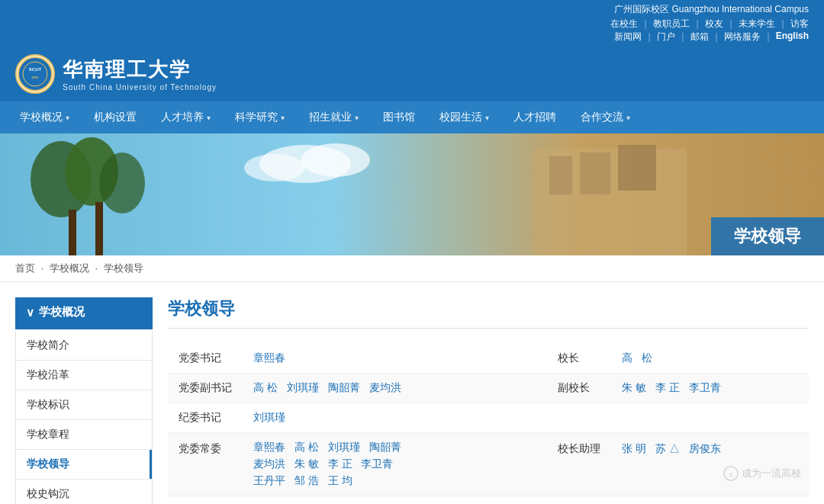 Image resolution: width=824 pixels, height=504 pixels. Describe the element at coordinates (711, 37) in the screenshot. I see `top-links-2: 新闻网 ｜ 门户 ｜ 邮箱 ｜ 网络服务 ｜ English` at that location.